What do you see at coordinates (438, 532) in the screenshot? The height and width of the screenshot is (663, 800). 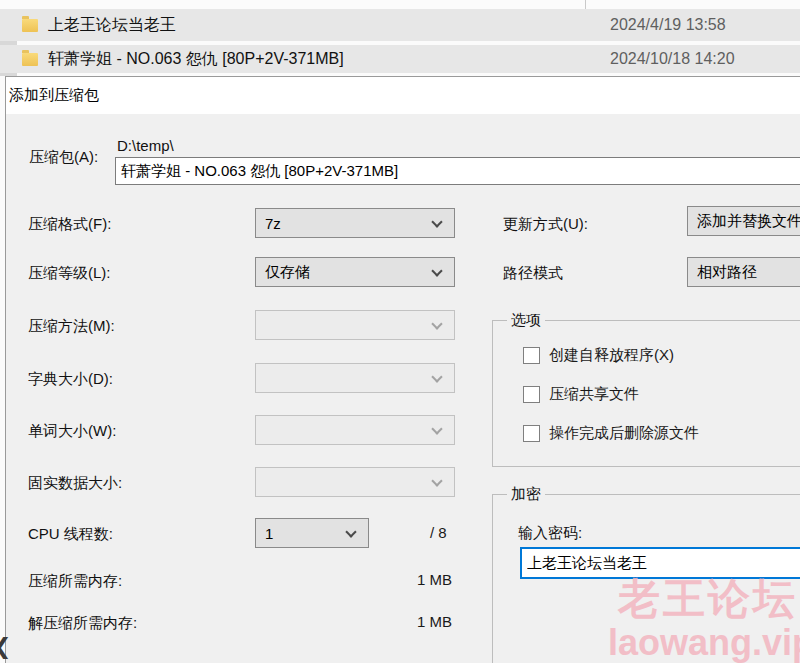 I see `cpu-threads-max: / 8` at bounding box center [438, 532].